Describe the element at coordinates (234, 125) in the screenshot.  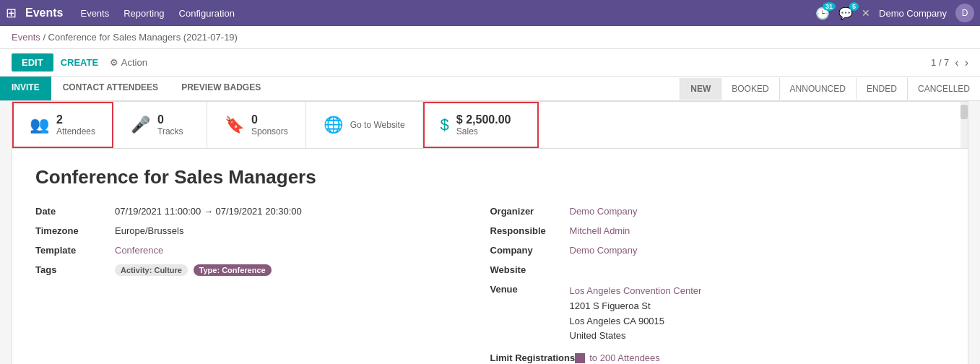
I see `sponsors-icon: 🔖` at that location.